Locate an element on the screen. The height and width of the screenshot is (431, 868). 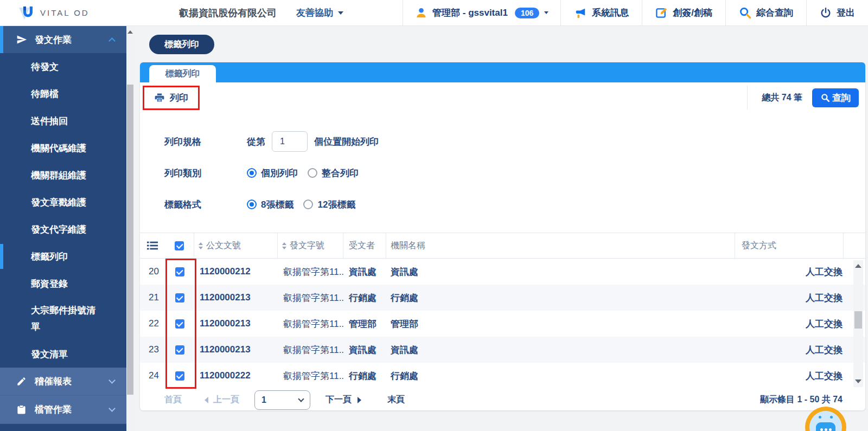
radio-8-labels: 8張標籤 is located at coordinates (270, 205).